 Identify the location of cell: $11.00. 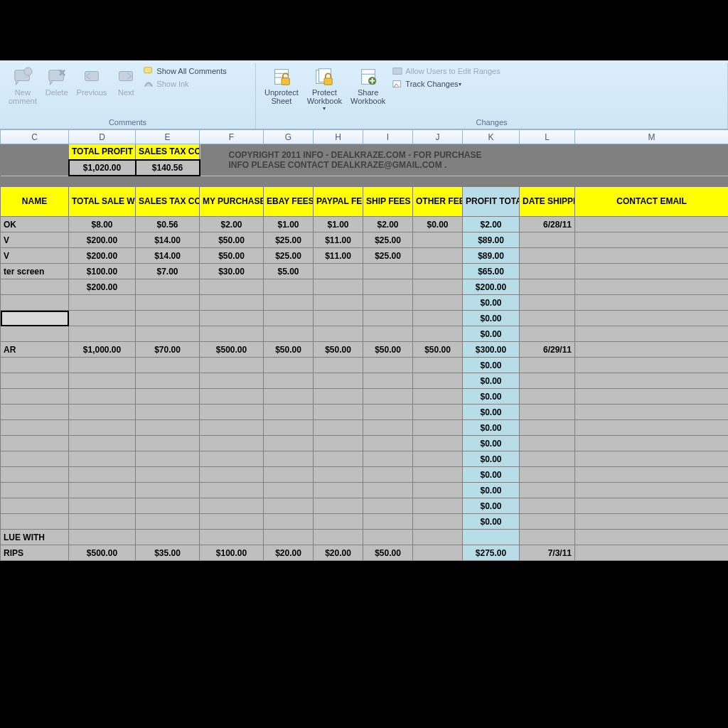
(338, 256).